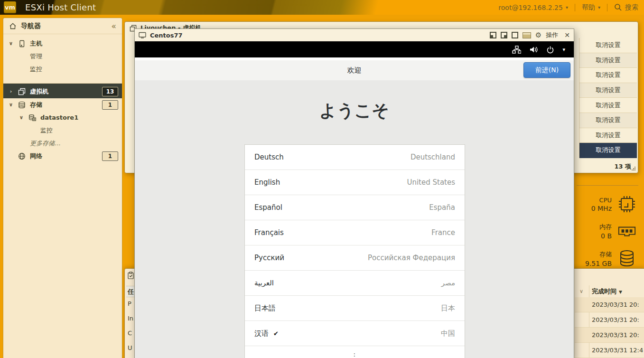 Image resolution: width=644 pixels, height=358 pixels. I want to click on sidebar-item-vms: ›虚拟机13, so click(63, 91).